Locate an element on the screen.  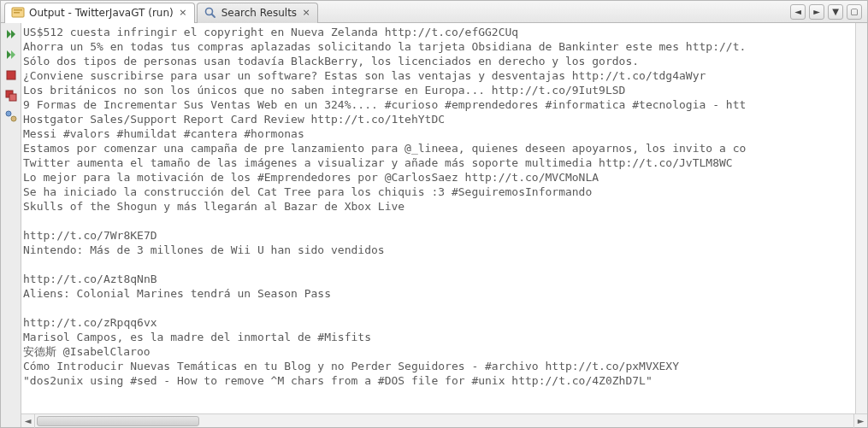
scroll-left-icon: ◄ is located at coordinates (28, 421).